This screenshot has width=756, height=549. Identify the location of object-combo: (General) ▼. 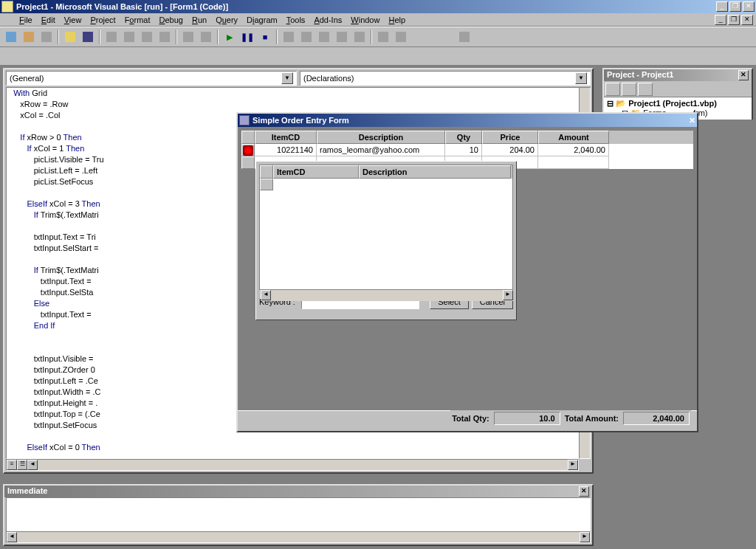
(151, 78).